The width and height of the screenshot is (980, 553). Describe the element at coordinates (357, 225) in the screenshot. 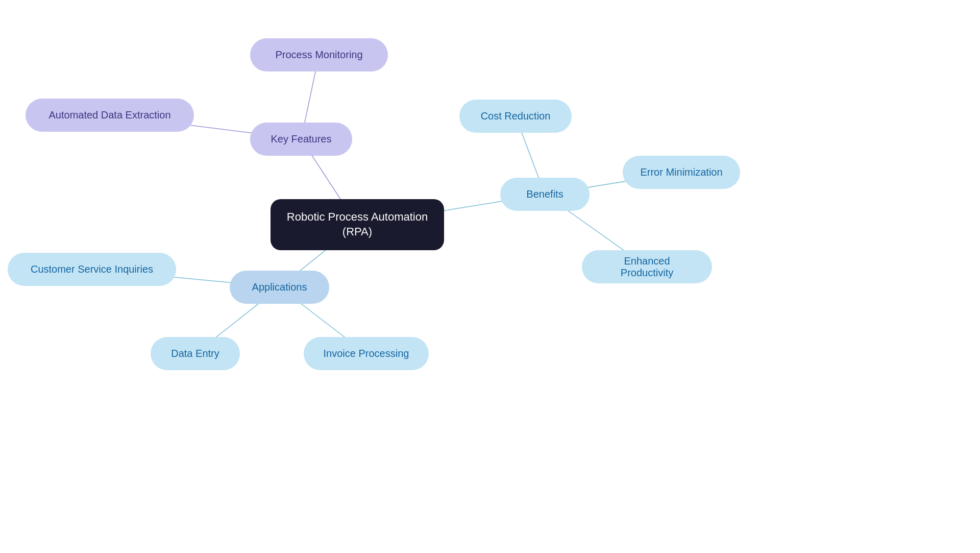

I see `central-node: Robotic Process Automation (RPA)` at that location.